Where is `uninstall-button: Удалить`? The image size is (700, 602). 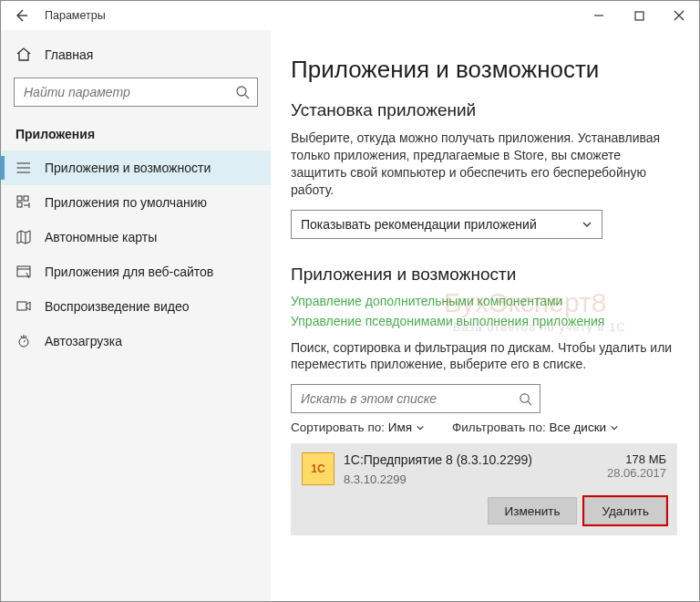
uninstall-button: Удалить is located at coordinates (625, 511).